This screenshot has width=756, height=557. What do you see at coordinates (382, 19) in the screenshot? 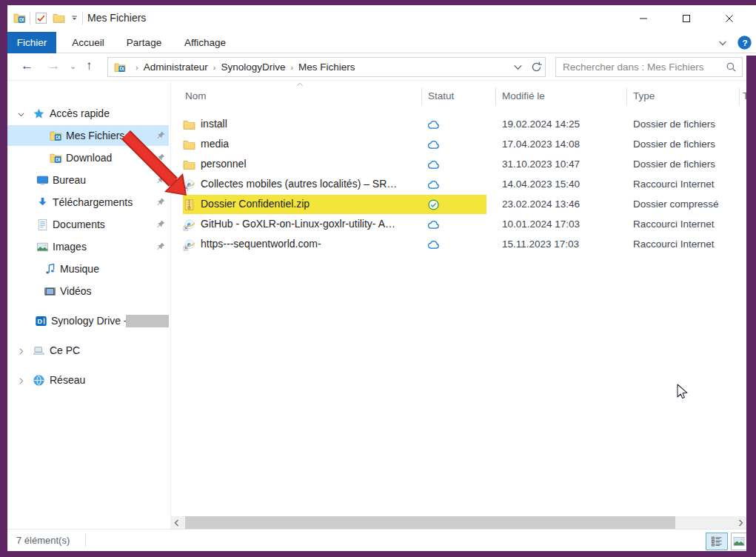
I see `titlebar: D Mes Fichiers` at bounding box center [382, 19].